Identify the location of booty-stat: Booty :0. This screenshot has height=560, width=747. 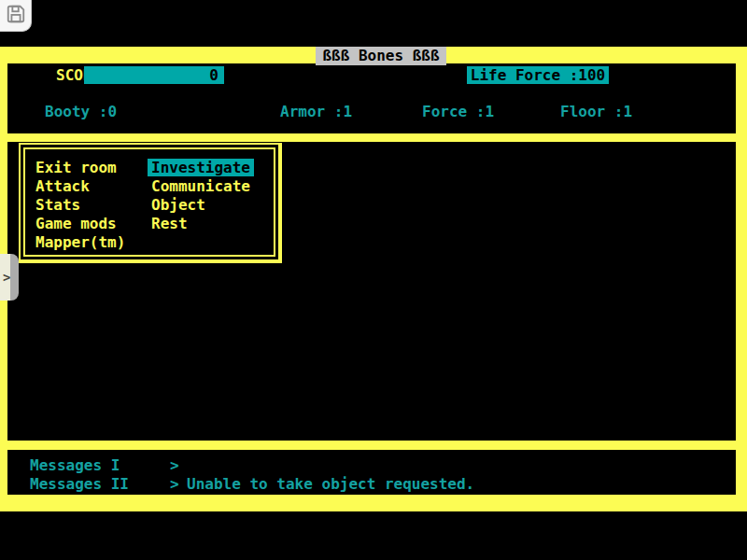
(80, 112).